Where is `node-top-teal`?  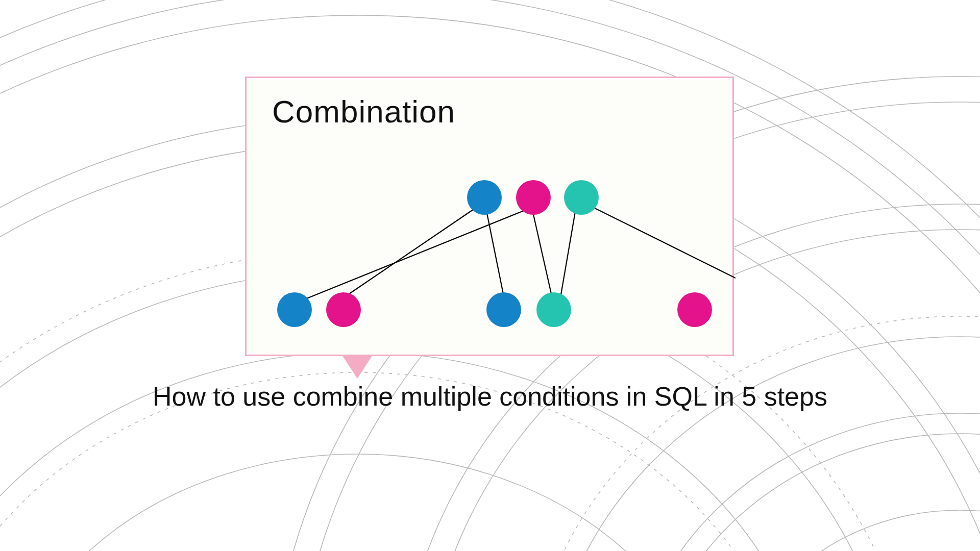
node-top-teal is located at coordinates (581, 197).